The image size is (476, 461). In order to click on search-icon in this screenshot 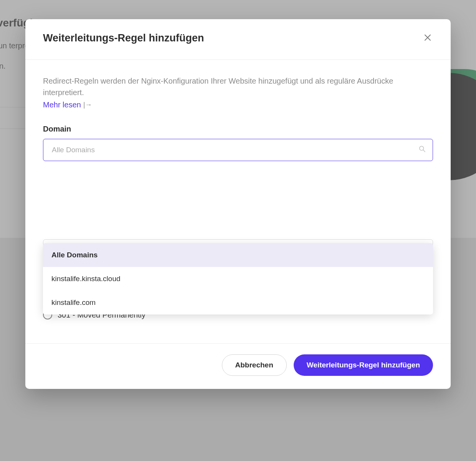, I will do `click(422, 150)`.